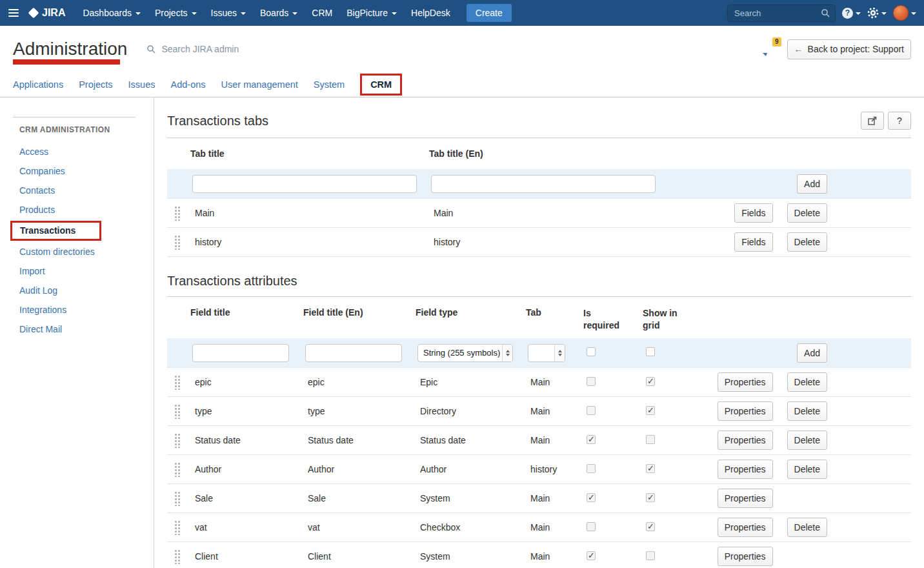  Describe the element at coordinates (372, 13) in the screenshot. I see `nav-menu-item: BigPicture` at that location.